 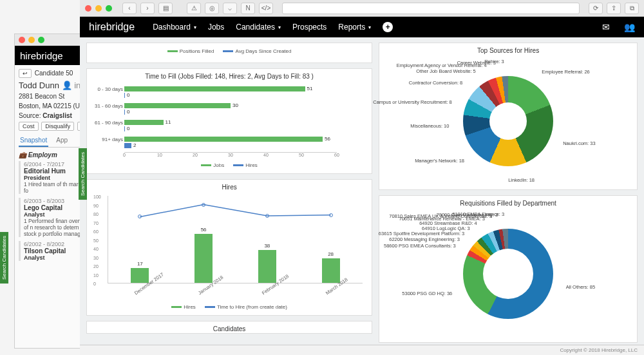 What do you see at coordinates (230, 8) in the screenshot?
I see `pocket-icon: ⌵` at bounding box center [230, 8].